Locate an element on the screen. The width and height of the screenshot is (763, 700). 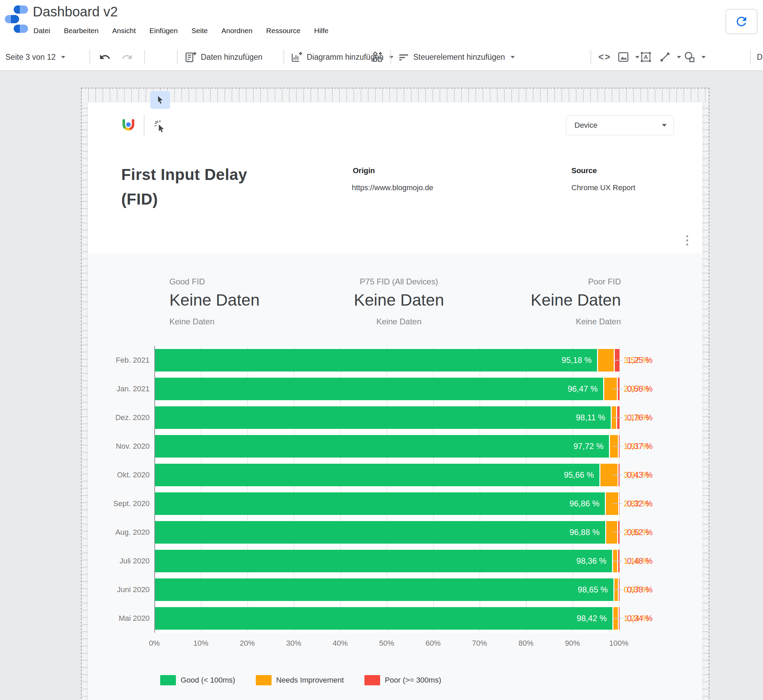
bar-value-label: 98,36 % is located at coordinates (592, 561).